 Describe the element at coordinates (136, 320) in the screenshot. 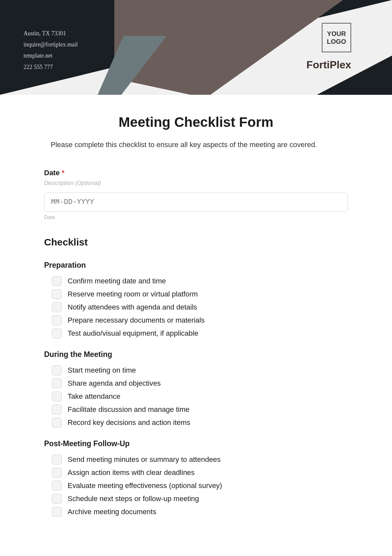

I see `checklist-item-label: Prepare necessary documents or materials` at that location.